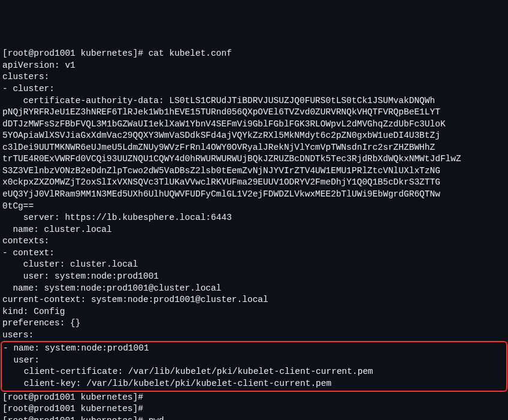  What do you see at coordinates (76, 348) in the screenshot?
I see `yaml-user-name: - name: system:node:prod1001` at bounding box center [76, 348].